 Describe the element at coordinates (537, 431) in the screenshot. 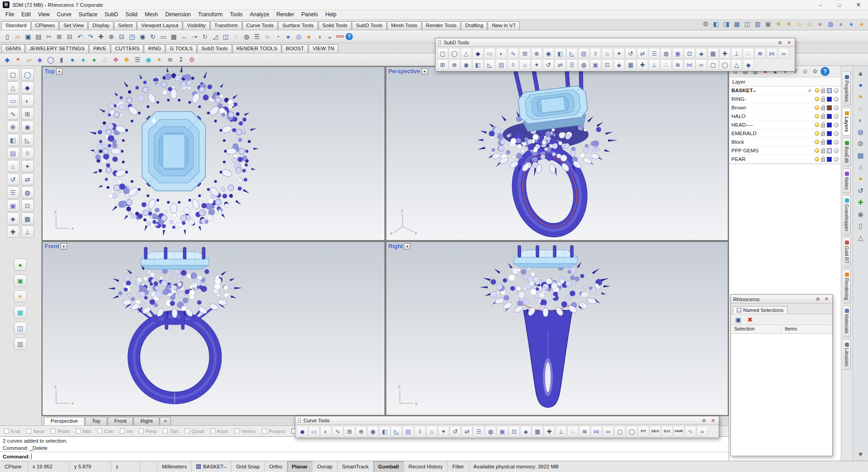

I see `connect-curves-icon: ▦` at that location.